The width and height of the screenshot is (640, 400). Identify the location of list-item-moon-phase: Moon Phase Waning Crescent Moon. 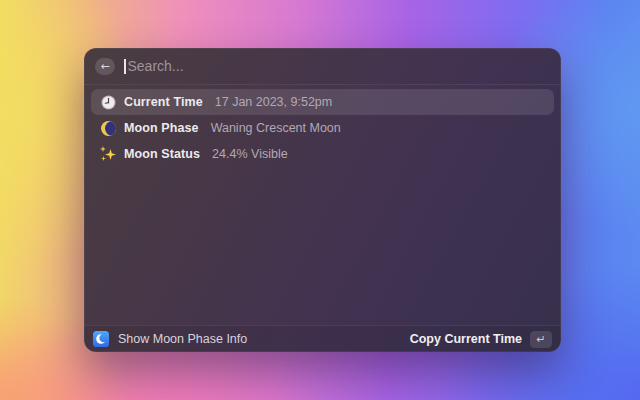
(322, 128).